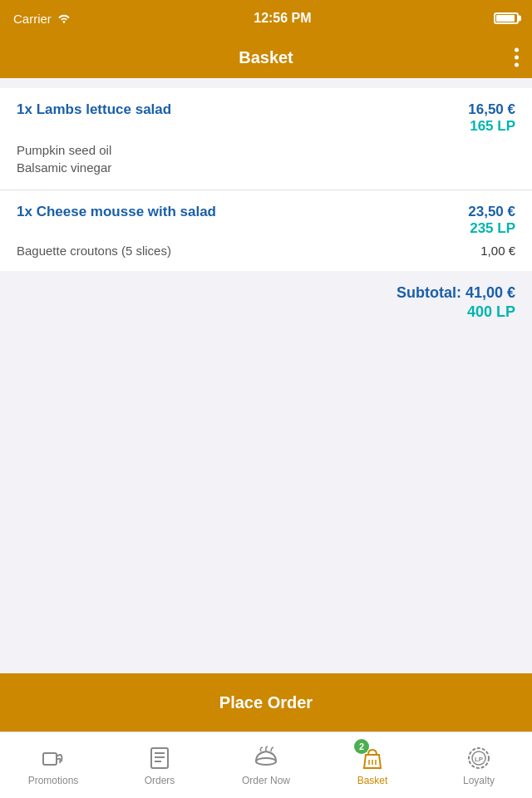 The width and height of the screenshot is (532, 798). What do you see at coordinates (492, 110) in the screenshot?
I see `item-1-price-eur: 16,50 €` at bounding box center [492, 110].